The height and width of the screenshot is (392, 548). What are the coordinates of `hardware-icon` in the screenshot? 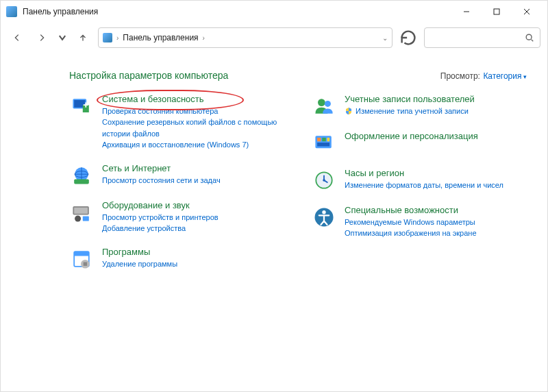 It's located at (82, 212).